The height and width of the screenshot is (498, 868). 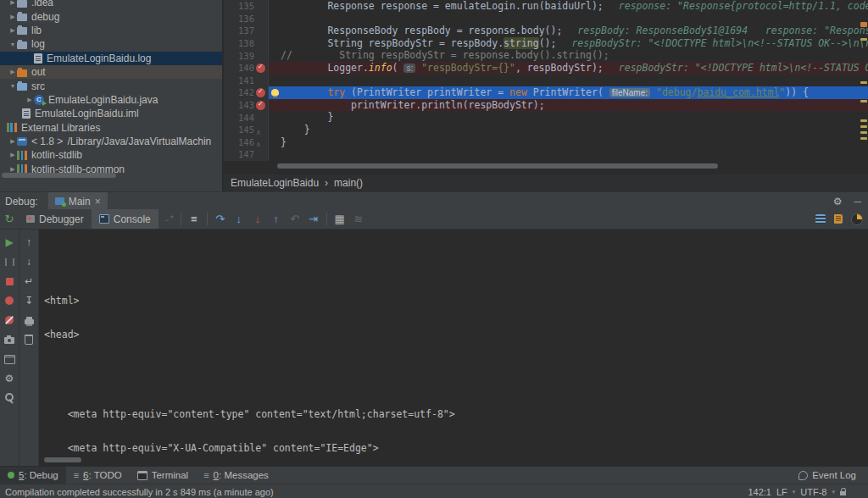 I want to click on resume-icon: ▶, so click(x=9, y=242).